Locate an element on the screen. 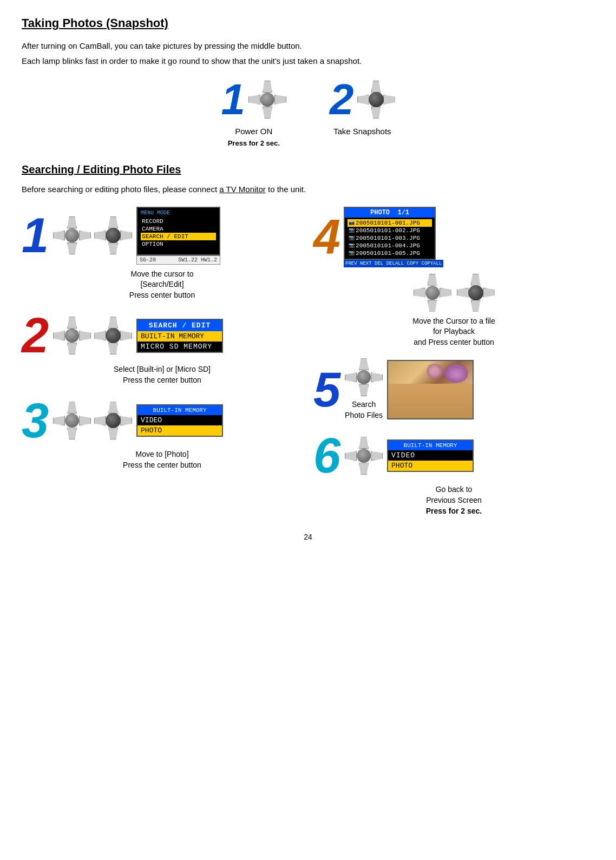 This screenshot has height=860, width=616. dpad-search-3a is located at coordinates (72, 421).